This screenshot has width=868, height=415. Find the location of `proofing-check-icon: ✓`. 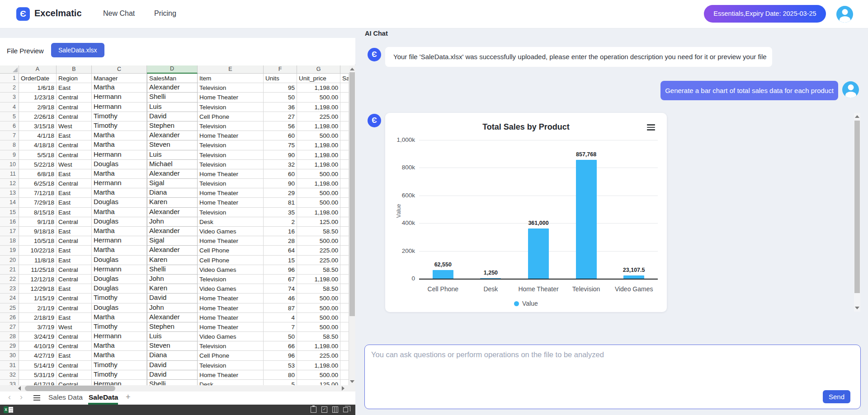

proofing-check-icon: ✓ is located at coordinates (325, 410).